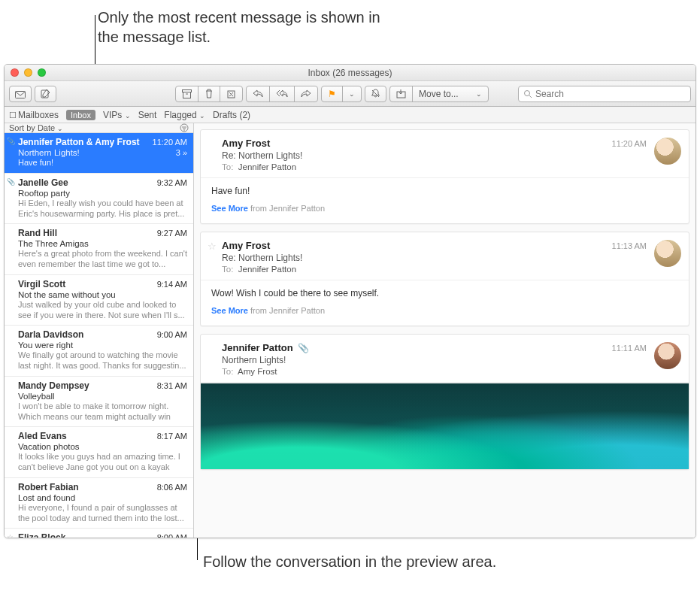 This screenshot has height=612, width=700. Describe the element at coordinates (450, 371) in the screenshot. I see `card-recipient: To: Amy Frost` at that location.